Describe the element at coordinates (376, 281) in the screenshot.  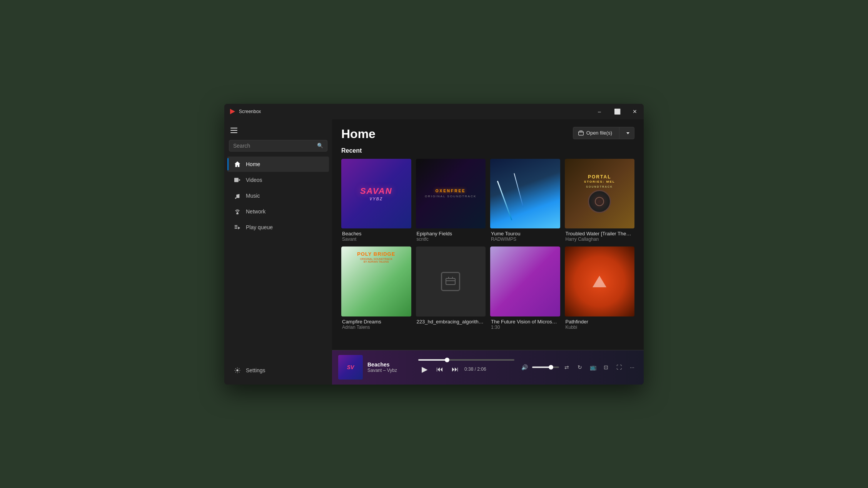
I see `media-thumb-campfire: POLY BRIDGE ORIGINAL SOUNDTRACK BY ADRIA…` at that location.